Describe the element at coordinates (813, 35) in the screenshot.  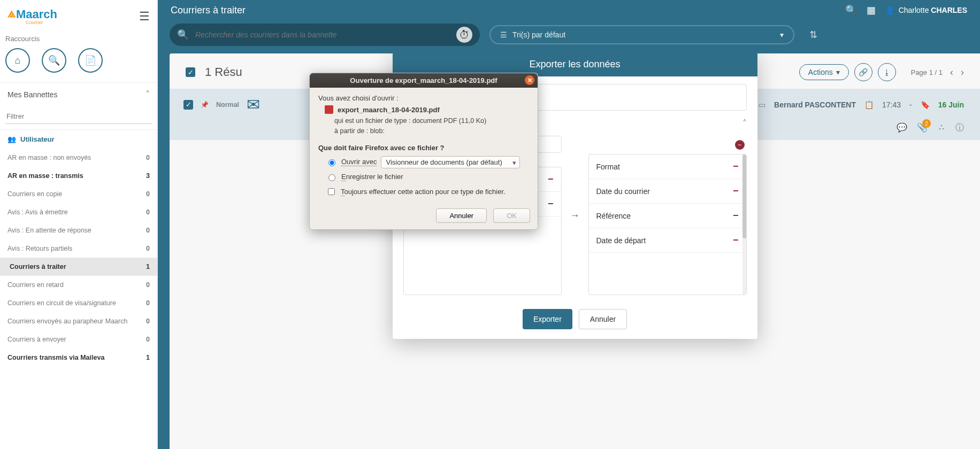
I see `sort-direction-icon: ⇅` at that location.